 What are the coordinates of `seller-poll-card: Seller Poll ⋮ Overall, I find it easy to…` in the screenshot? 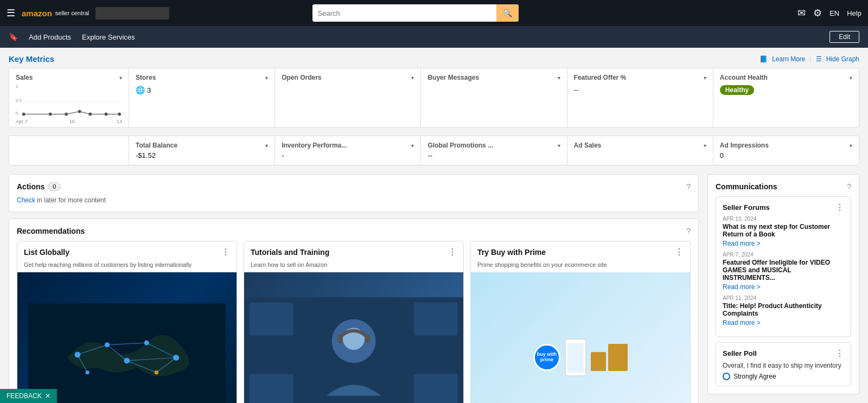 It's located at (783, 364).